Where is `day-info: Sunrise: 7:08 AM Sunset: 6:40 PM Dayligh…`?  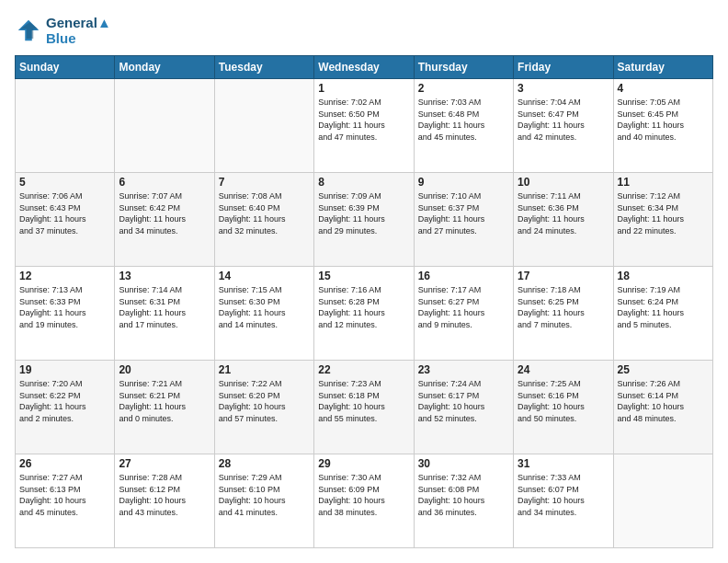
day-info: Sunrise: 7:08 AM Sunset: 6:40 PM Dayligh… is located at coordinates (265, 213).